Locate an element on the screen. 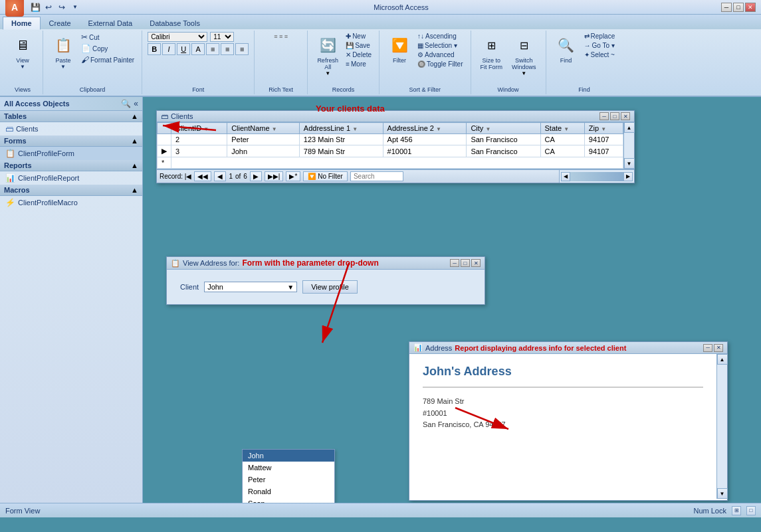  switch-icon: ⊟ is located at coordinates (524, 45).